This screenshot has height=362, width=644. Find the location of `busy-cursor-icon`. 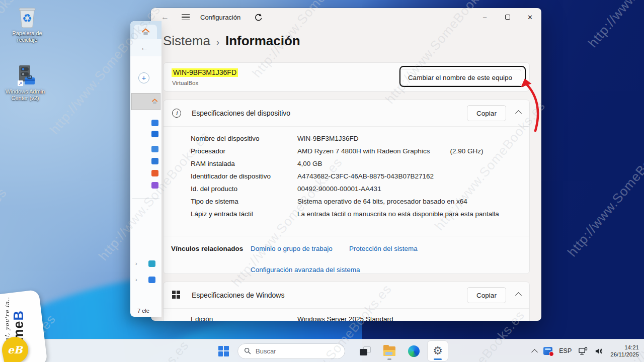

busy-cursor-icon is located at coordinates (259, 17).